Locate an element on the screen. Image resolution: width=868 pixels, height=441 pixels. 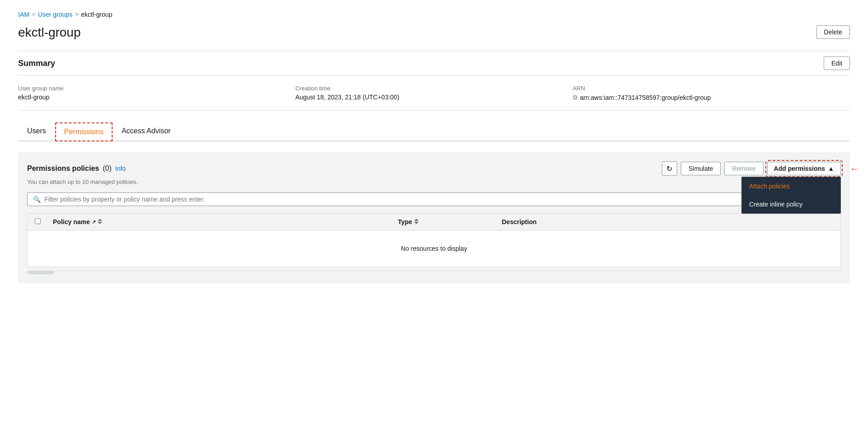
creation-time-value: August 18, 2023, 21:18 (UTC+03:00) is located at coordinates (434, 97).